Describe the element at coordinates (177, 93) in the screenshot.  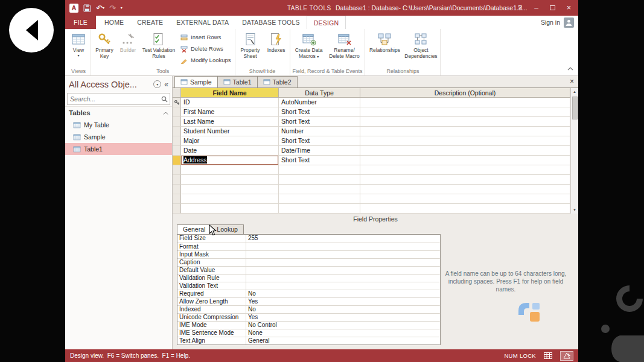
I see `grid-selector-header` at that location.